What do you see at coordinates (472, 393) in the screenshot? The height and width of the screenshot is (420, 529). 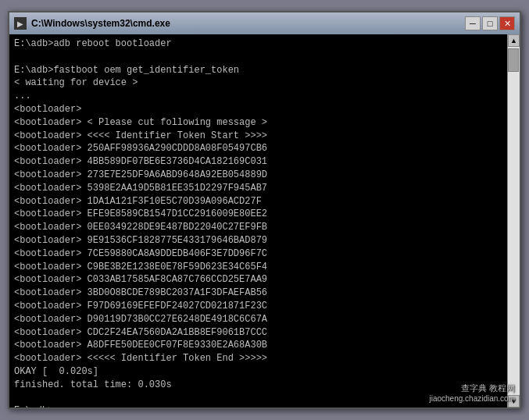 I see `watermark: 查字典 教程网 jiaocheng.chazidian.com` at bounding box center [472, 393].